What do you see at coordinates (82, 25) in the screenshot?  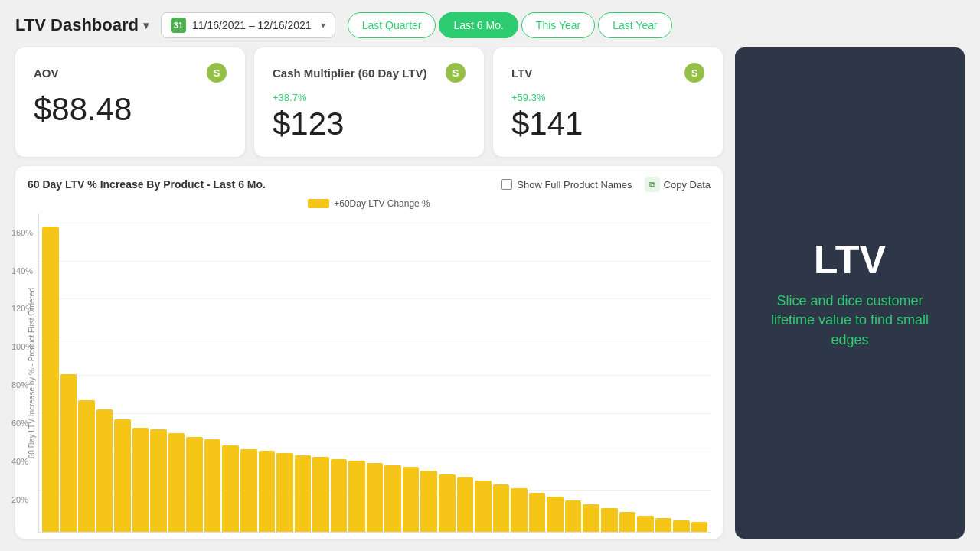 I see `dashboard-title: LTV Dashboard ▾` at bounding box center [82, 25].